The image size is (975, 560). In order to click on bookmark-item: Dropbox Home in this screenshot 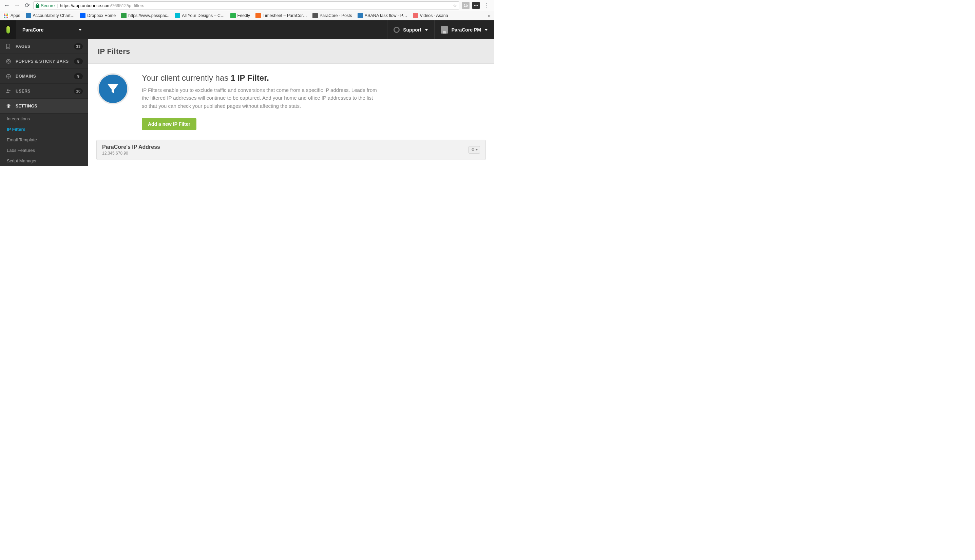, I will do `click(98, 15)`.